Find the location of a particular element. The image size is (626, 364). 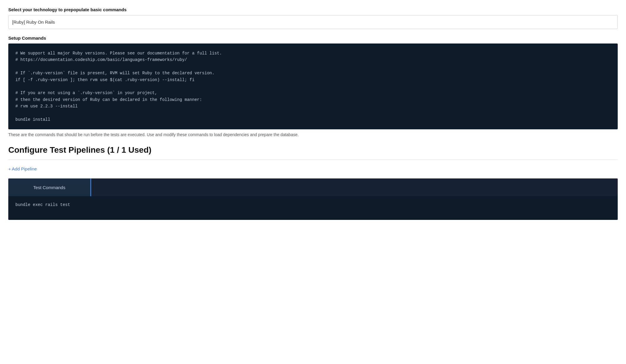

pipeline-header-row: Test Commands is located at coordinates (313, 187).